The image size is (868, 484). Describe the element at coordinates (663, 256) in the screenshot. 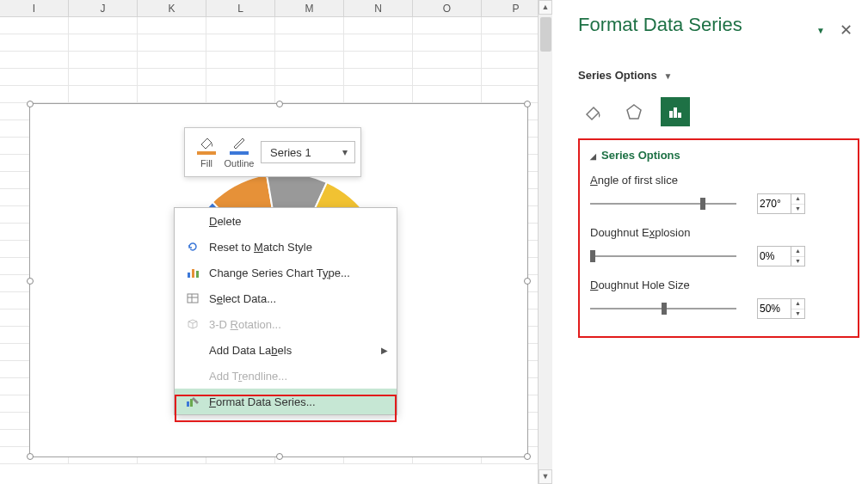

I see `explosion-slider` at that location.